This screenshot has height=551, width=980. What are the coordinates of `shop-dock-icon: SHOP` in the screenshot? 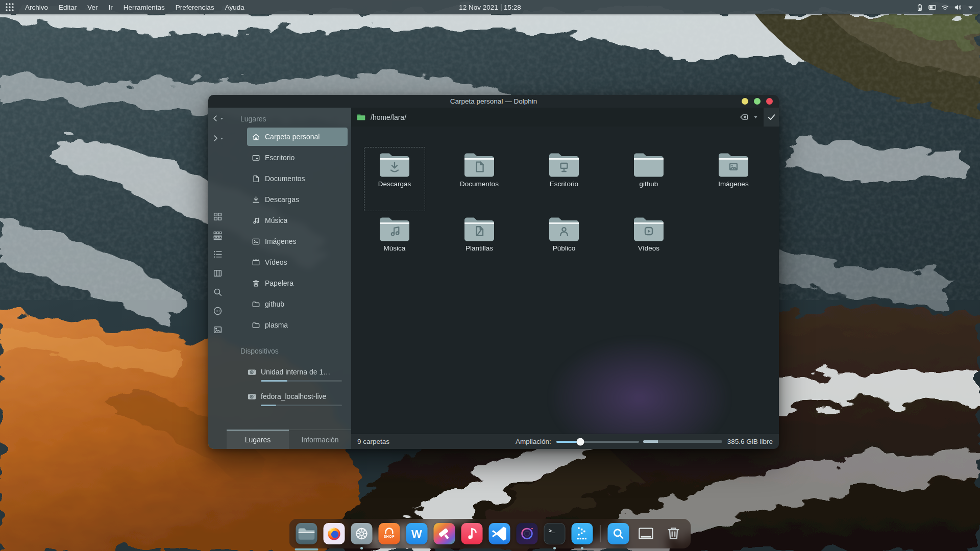 It's located at (389, 534).